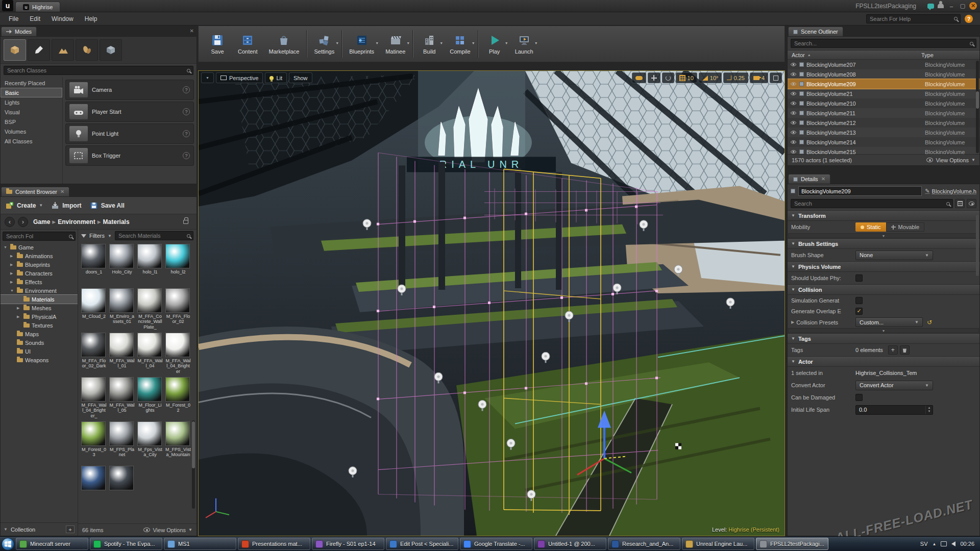 This screenshot has width=980, height=551. Describe the element at coordinates (35, 192) in the screenshot. I see `tab-content-browser: Content Browser ✕` at that location.